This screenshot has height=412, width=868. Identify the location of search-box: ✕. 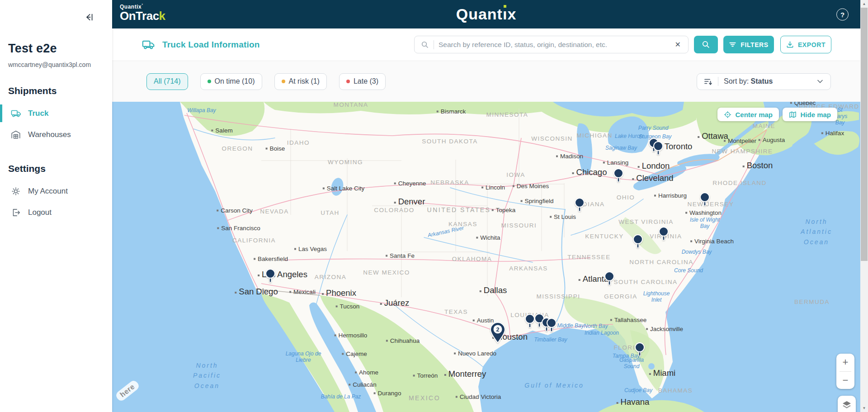
(552, 44).